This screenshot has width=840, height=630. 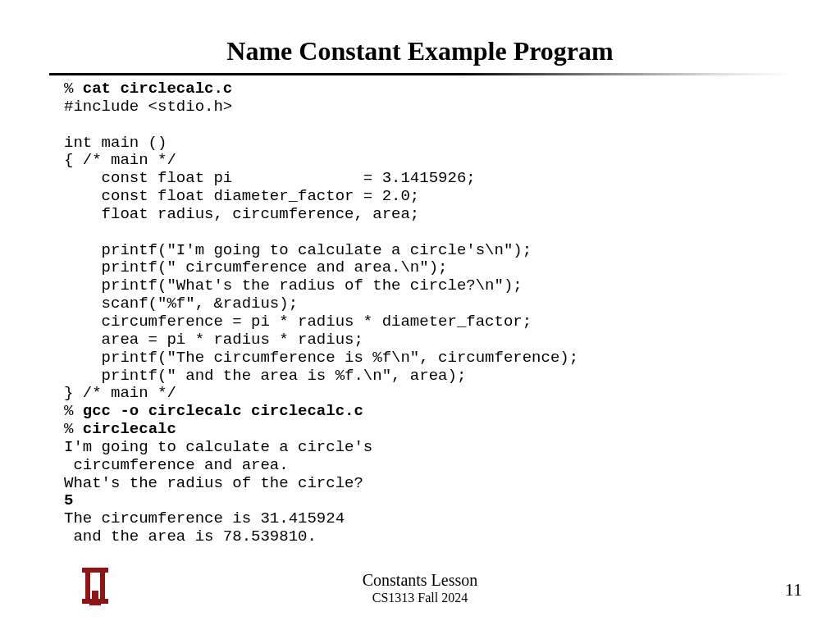 What do you see at coordinates (158, 89) in the screenshot?
I see `cmd-cat: cat circlecalc.c` at bounding box center [158, 89].